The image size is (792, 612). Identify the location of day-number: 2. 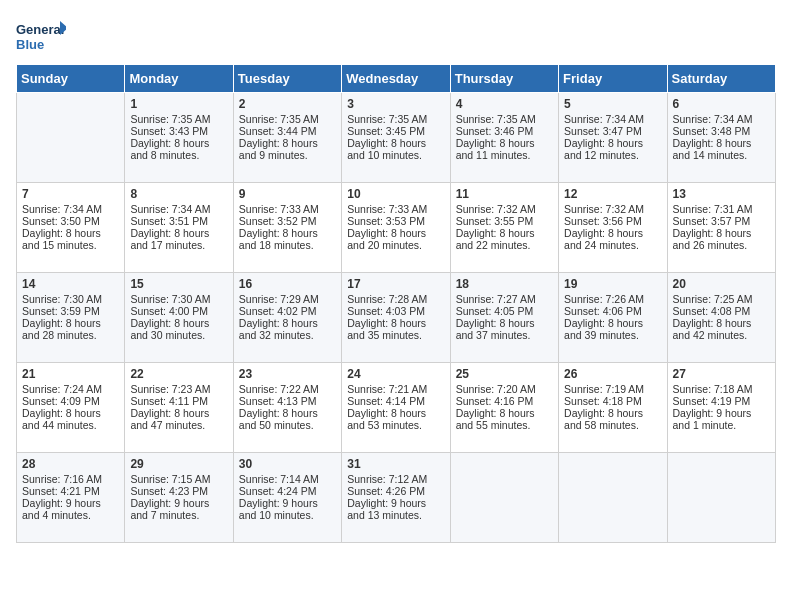
(288, 104).